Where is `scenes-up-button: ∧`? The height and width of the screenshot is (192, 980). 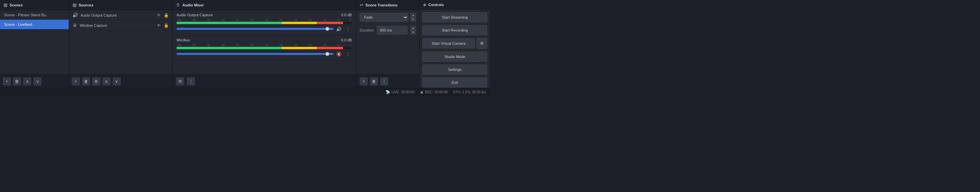
scenes-up-button: ∧ is located at coordinates (27, 81).